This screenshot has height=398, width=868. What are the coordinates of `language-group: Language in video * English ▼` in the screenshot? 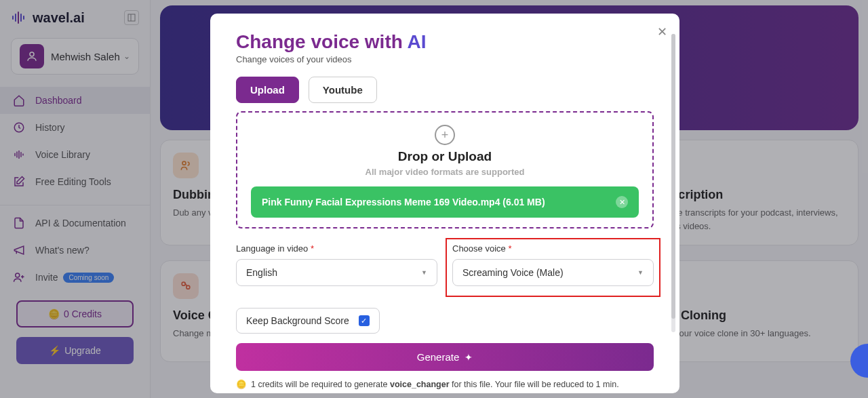 It's located at (336, 264).